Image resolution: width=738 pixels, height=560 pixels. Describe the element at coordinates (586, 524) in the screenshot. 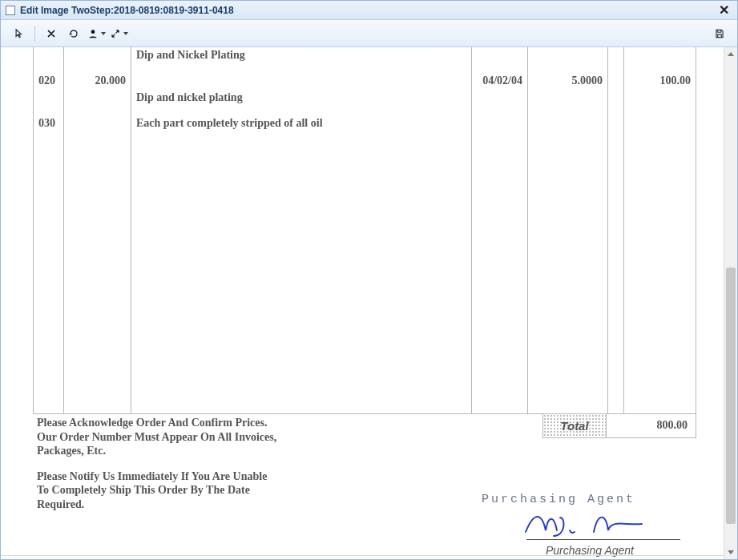

I see `signature-image` at that location.